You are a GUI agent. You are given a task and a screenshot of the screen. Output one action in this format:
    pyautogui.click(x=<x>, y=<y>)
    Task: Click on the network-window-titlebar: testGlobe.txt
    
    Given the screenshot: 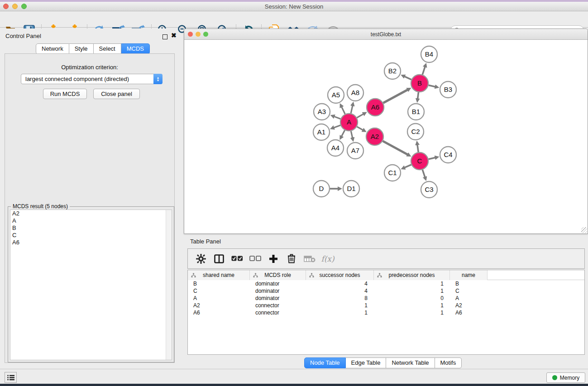 What is the action you would take?
    pyautogui.click(x=386, y=34)
    